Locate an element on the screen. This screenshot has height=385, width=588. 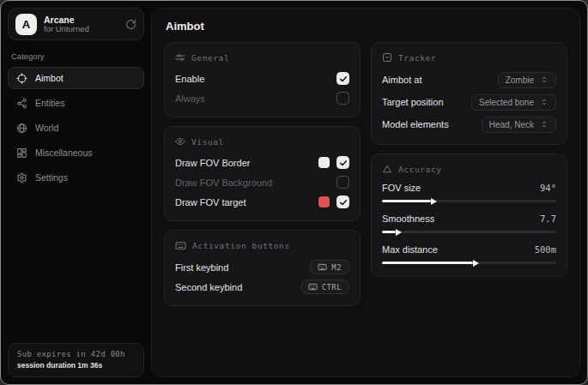
setting-row-max-distance: Max distance 500m is located at coordinates (469, 253).